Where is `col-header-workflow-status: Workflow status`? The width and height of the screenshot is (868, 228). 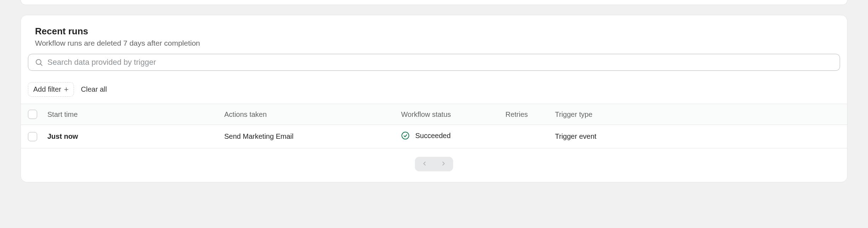
col-header-workflow-status: Workflow status is located at coordinates (453, 115).